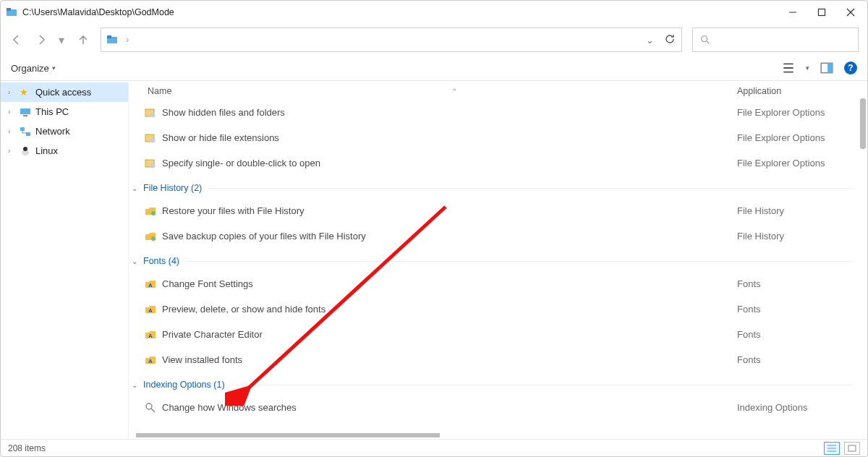  I want to click on column-name: Name, so click(159, 91).